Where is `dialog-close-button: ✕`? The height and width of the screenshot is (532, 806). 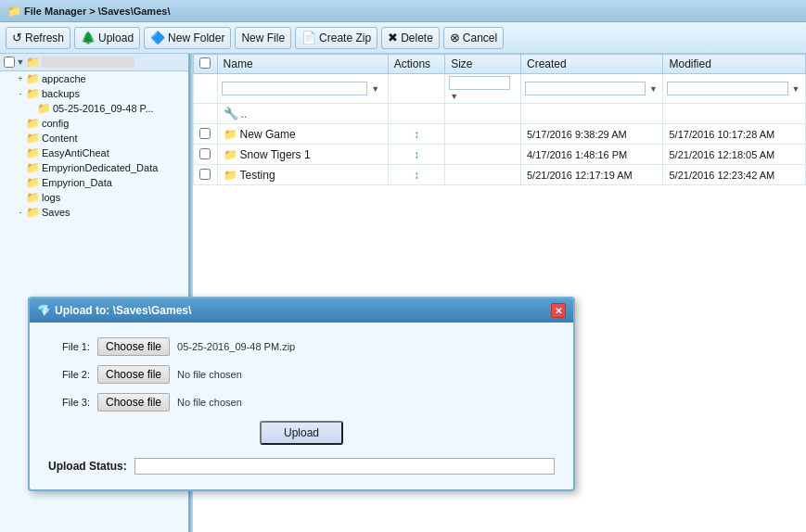 dialog-close-button: ✕ is located at coordinates (558, 310).